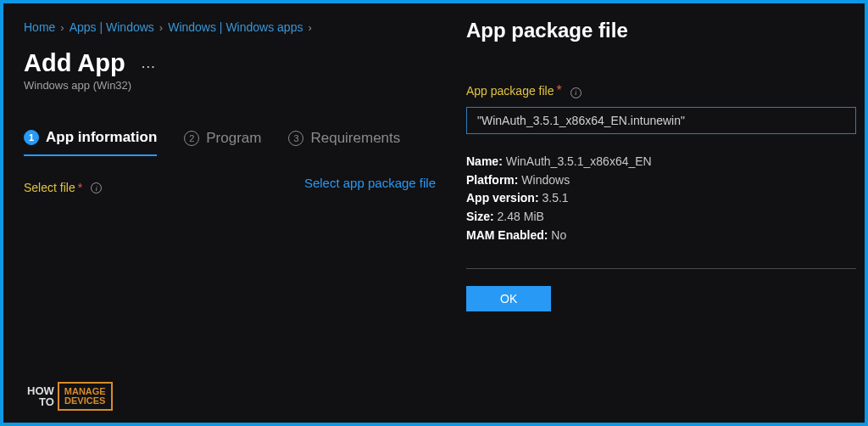 Image resolution: width=868 pixels, height=426 pixels. What do you see at coordinates (503, 198) in the screenshot?
I see `meta-version-label: App version:` at bounding box center [503, 198].